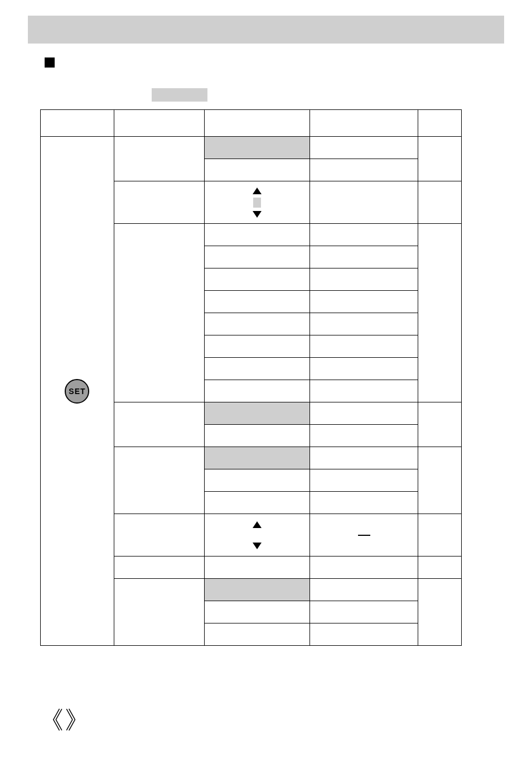 The width and height of the screenshot is (532, 782). I want to click on table-row: SET, so click(251, 148).